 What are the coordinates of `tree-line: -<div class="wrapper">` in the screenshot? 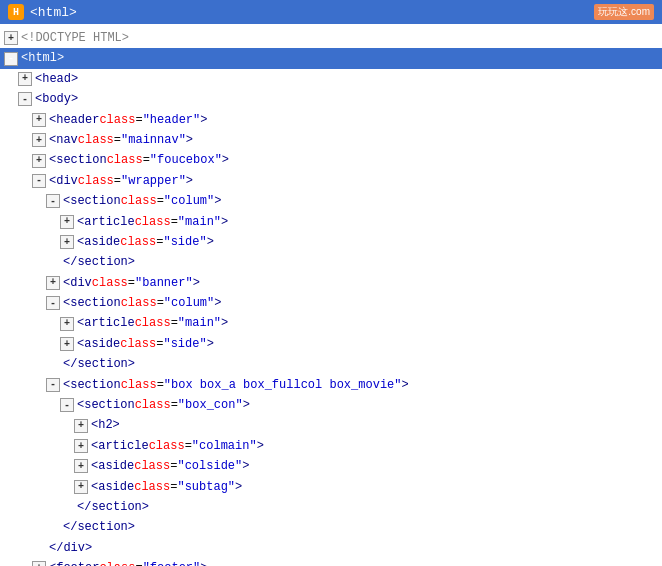 It's located at (331, 181).